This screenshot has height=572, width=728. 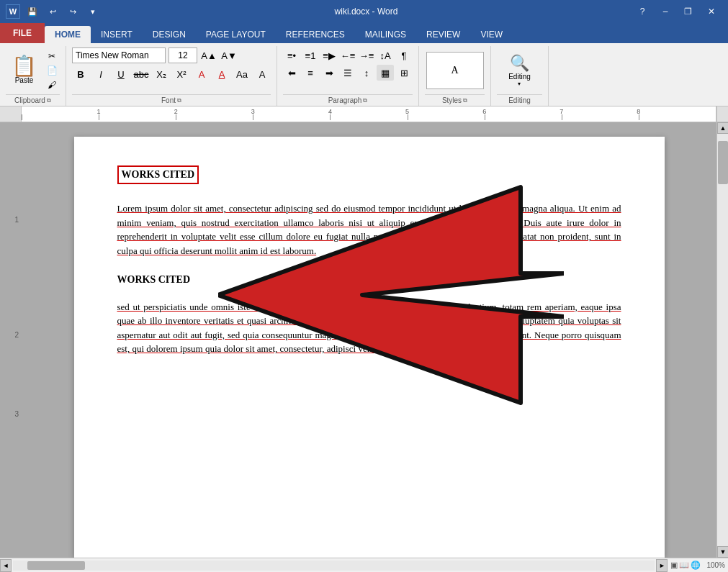 I want to click on styles-content: A, so click(x=455, y=71).